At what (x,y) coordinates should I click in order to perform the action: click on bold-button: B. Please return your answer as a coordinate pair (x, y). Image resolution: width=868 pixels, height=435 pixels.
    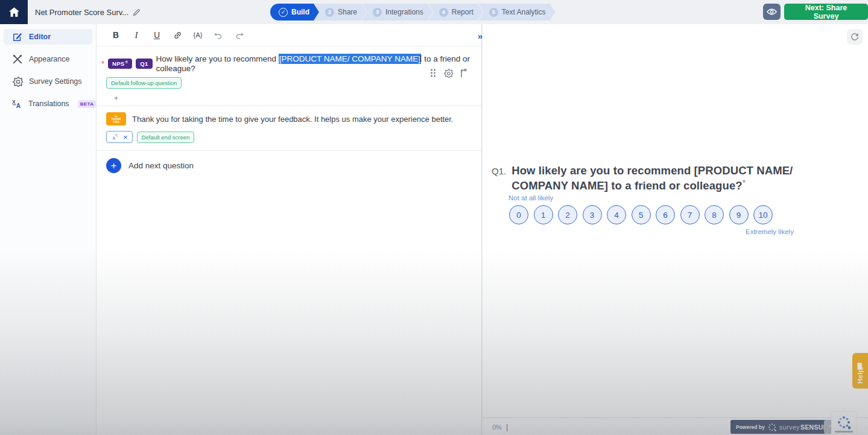
    Looking at the image, I should click on (116, 35).